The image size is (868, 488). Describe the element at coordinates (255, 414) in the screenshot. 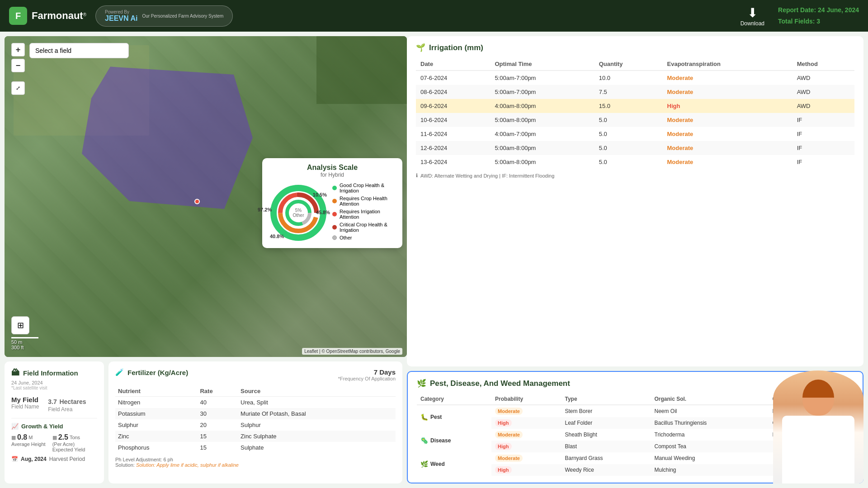

I see `fert-row: Potassium30Muriate Of Potash, Basal` at that location.